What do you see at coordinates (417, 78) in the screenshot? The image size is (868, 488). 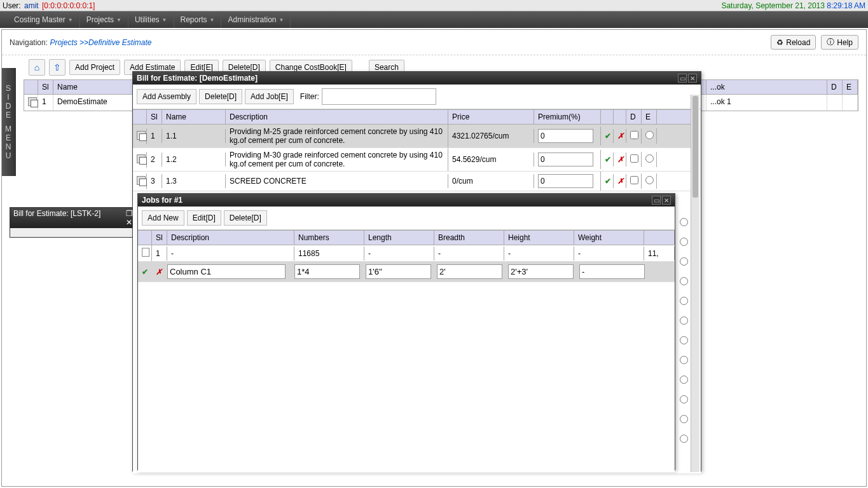 I see `dialog-titlebar: Bill for Estimate: [DemoEstimate] ▭ ✕` at bounding box center [417, 78].